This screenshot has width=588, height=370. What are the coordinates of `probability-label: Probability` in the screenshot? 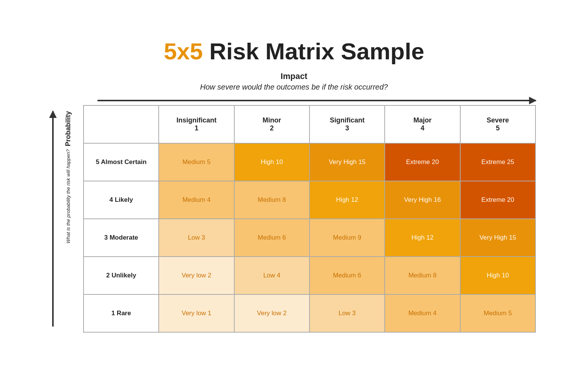 It's located at (68, 128).